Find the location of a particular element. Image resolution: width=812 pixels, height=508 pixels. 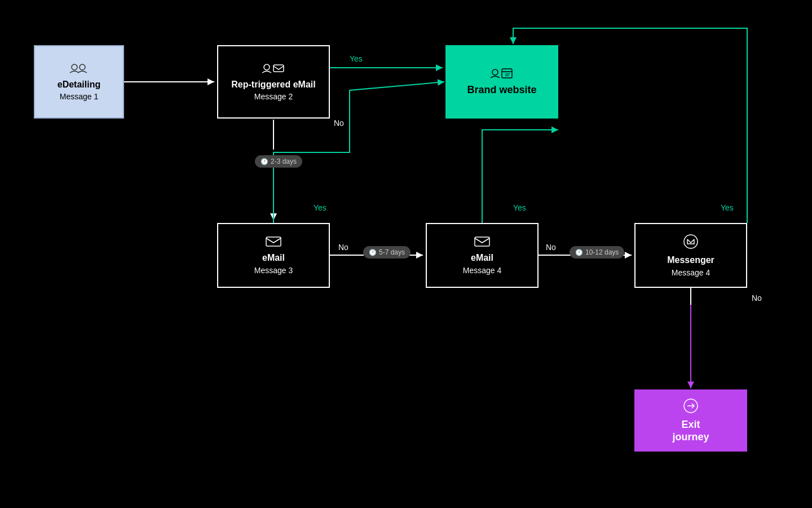

email3-subtitle: Message 3 is located at coordinates (273, 270).